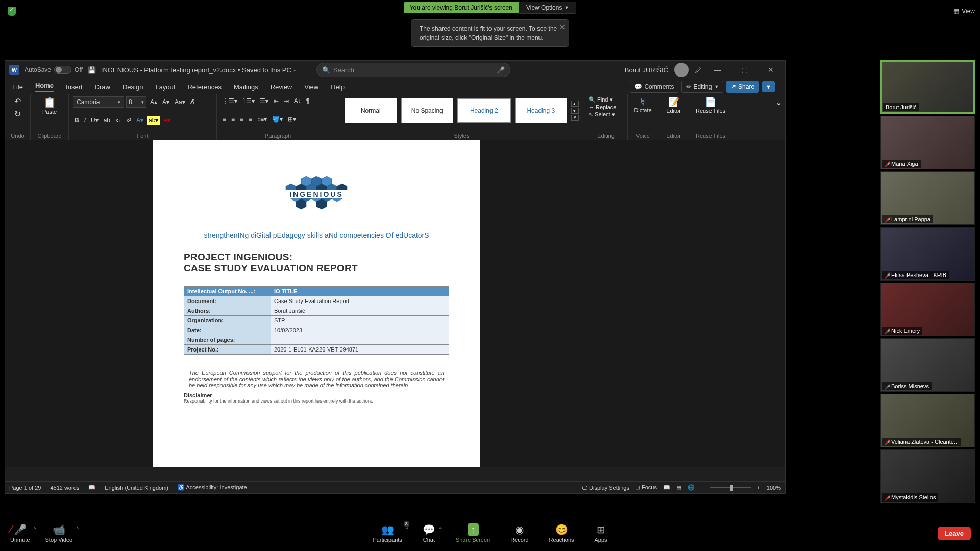  I want to click on page-indicator: Page 1 of 29, so click(25, 488).